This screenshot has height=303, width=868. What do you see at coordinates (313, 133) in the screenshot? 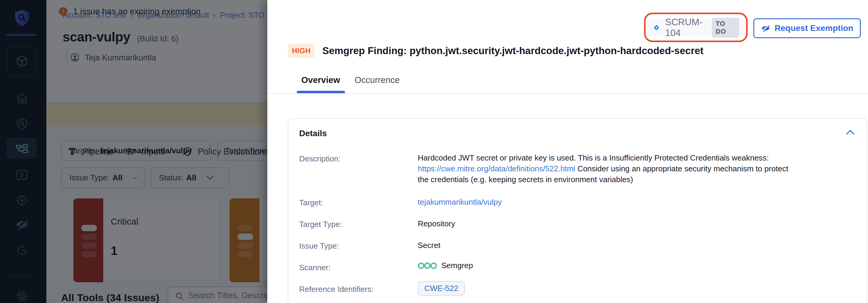
I see `details-heading: Details` at bounding box center [313, 133].